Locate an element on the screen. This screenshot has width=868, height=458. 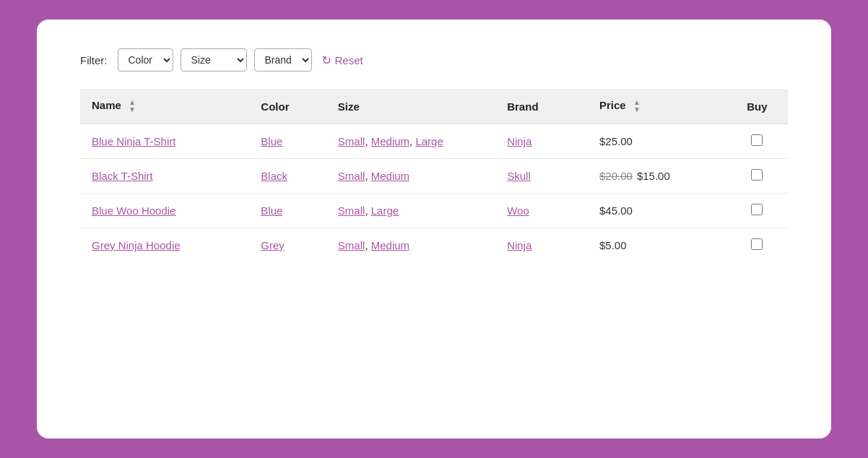
price-normal: $45.00 is located at coordinates (616, 211).